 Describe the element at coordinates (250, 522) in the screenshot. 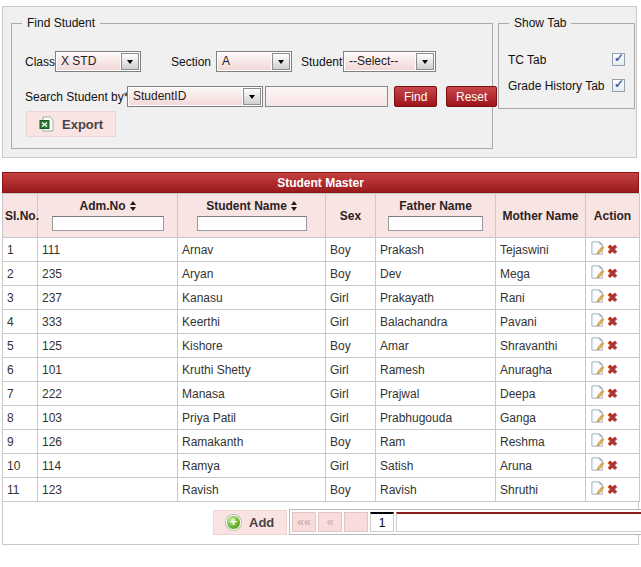

I see `add-button: + Add` at that location.